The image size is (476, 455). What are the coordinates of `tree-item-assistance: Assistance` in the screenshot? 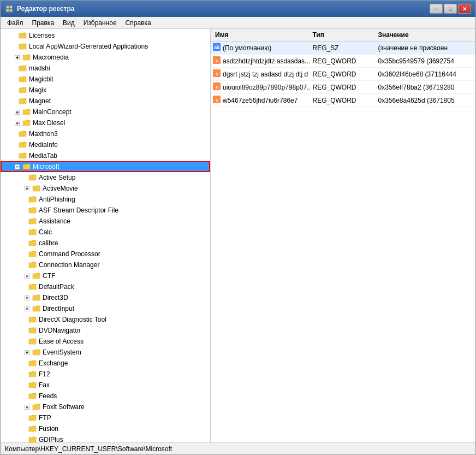 It's located at (105, 221).